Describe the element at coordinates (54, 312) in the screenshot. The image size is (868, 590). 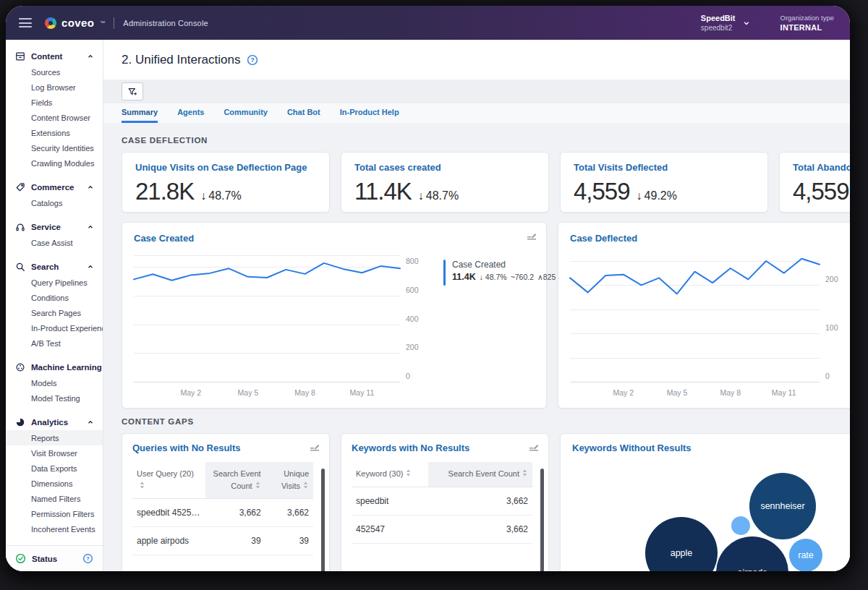
I see `sidebar-item-search-pages: Search Pages` at that location.